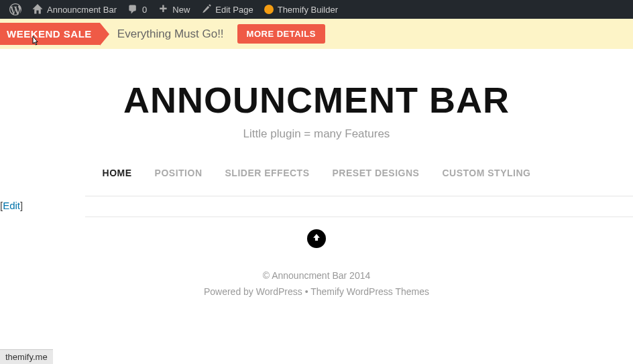  What do you see at coordinates (316, 173) in the screenshot?
I see `main-nav: HOME POSITION SLIDER EFFECTS PRESET DESI…` at bounding box center [316, 173].